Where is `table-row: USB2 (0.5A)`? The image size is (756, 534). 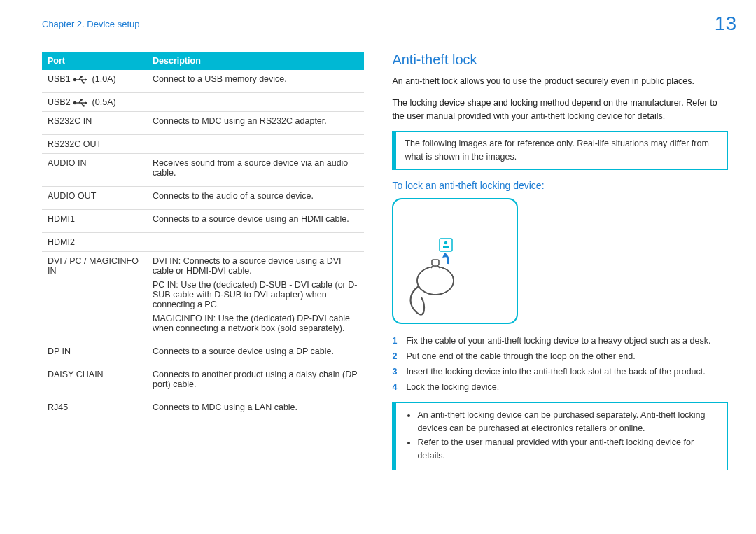 table-row: USB2 (0.5A) is located at coordinates (203, 102).